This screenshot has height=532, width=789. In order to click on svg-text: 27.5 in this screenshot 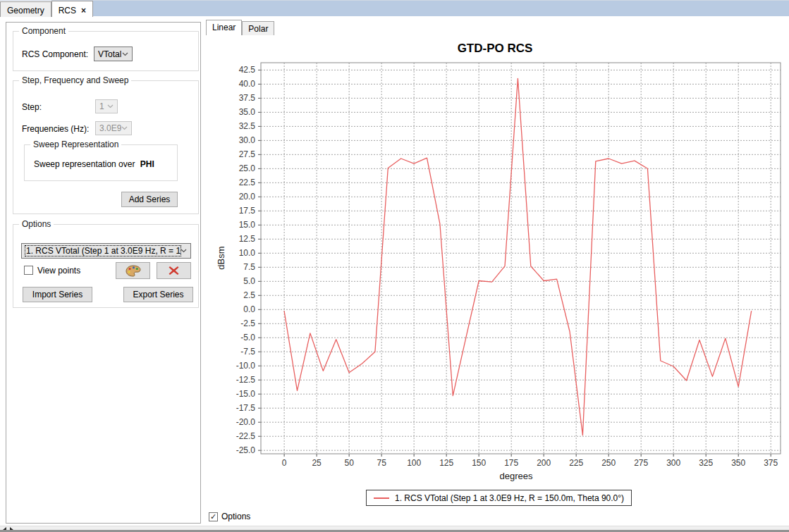, I will do `click(247, 154)`.